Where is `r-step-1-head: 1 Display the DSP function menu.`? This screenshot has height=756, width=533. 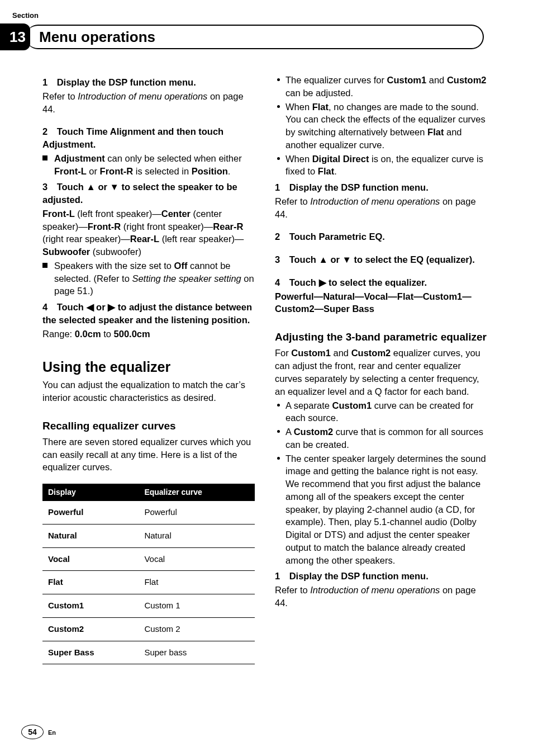
r-step-1-head: 1 Display the DSP function menu. is located at coordinates (381, 188).